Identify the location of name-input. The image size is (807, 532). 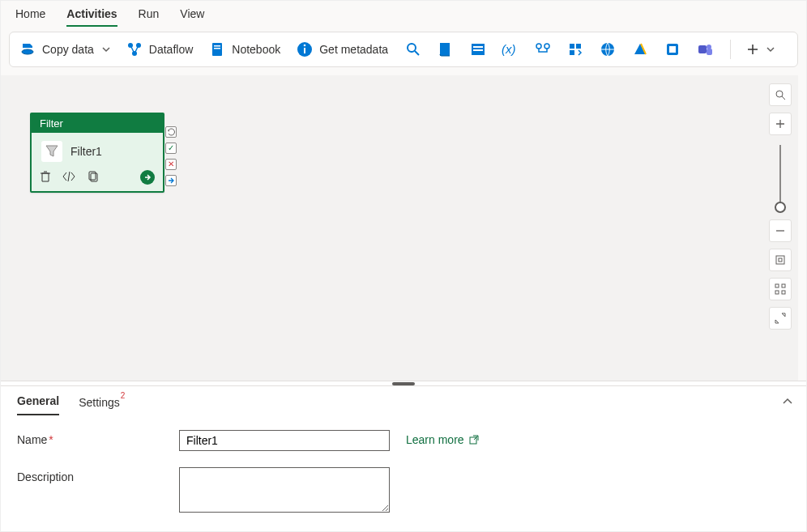
(284, 440).